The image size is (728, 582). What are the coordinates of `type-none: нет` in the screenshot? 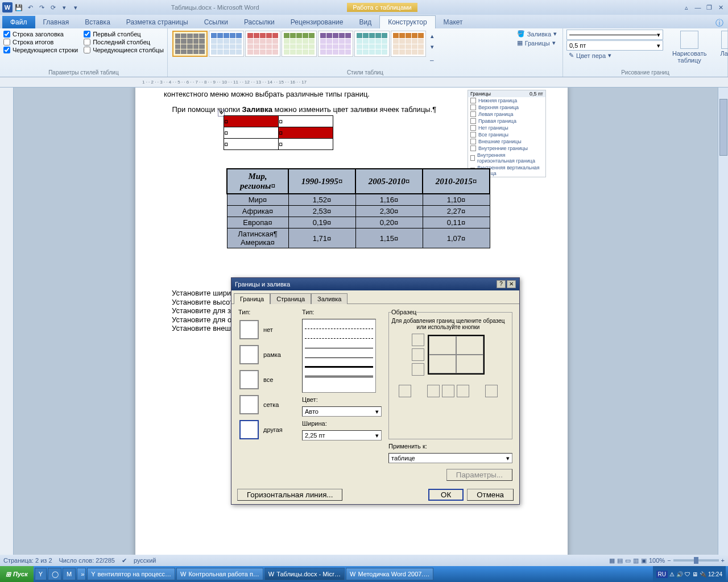 It's located at (267, 330).